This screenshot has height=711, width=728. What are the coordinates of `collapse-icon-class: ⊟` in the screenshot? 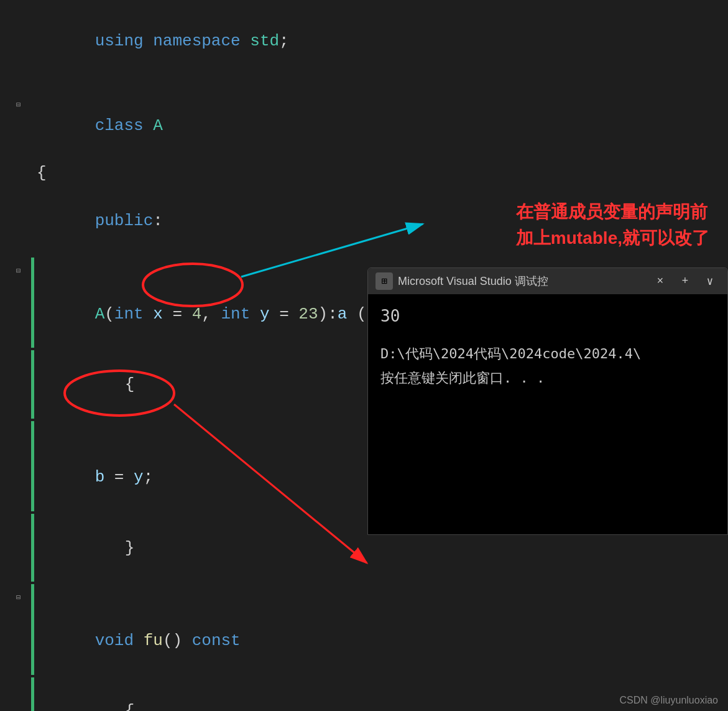 It's located at (21, 105).